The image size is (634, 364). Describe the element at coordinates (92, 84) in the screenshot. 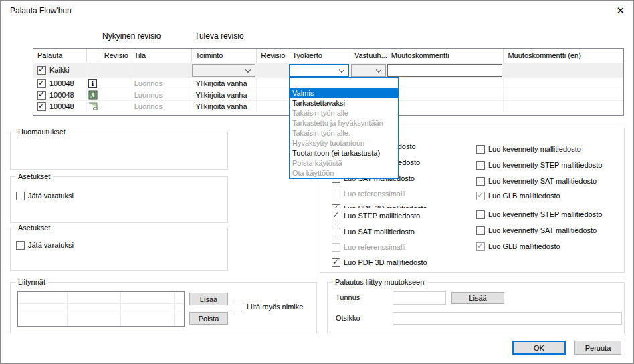

I see `info-icon: i` at that location.